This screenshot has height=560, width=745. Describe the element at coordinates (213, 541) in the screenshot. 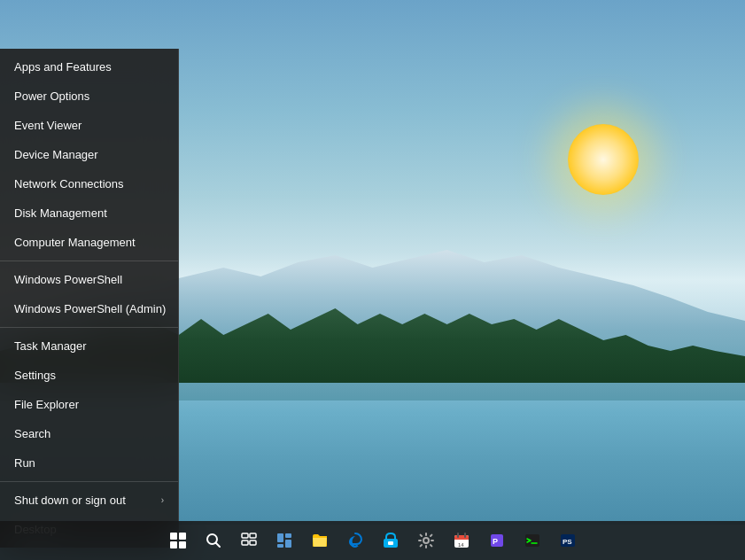

I see `taskbar-icon-search` at that location.